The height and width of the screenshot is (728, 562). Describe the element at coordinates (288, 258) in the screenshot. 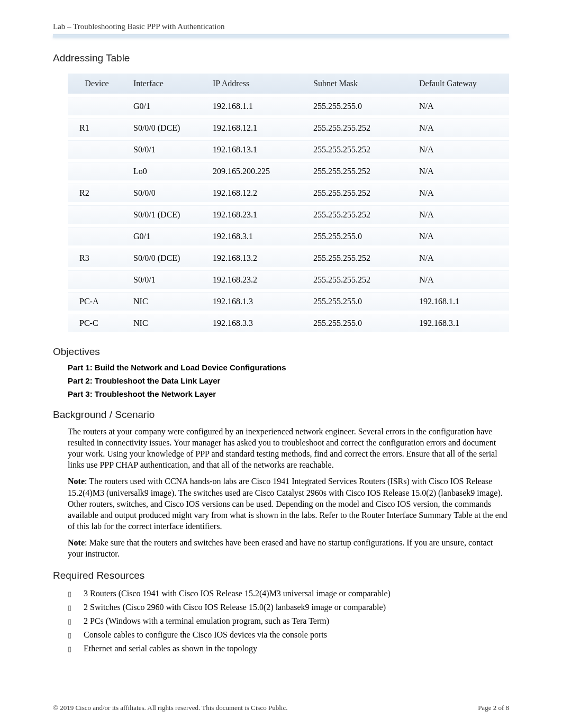

I see `table-row: R3 S0/0/0 (DCE) 192.168.13.2 255.255.255…` at that location.